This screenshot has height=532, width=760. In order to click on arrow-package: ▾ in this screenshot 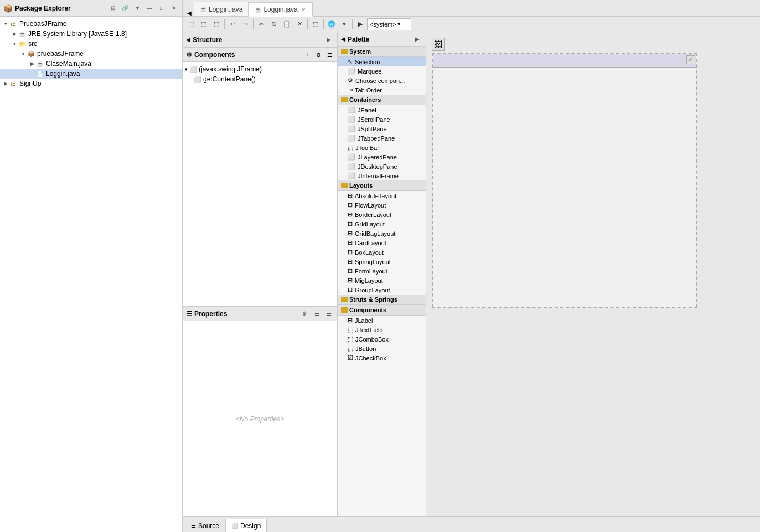, I will do `click(23, 54)`.